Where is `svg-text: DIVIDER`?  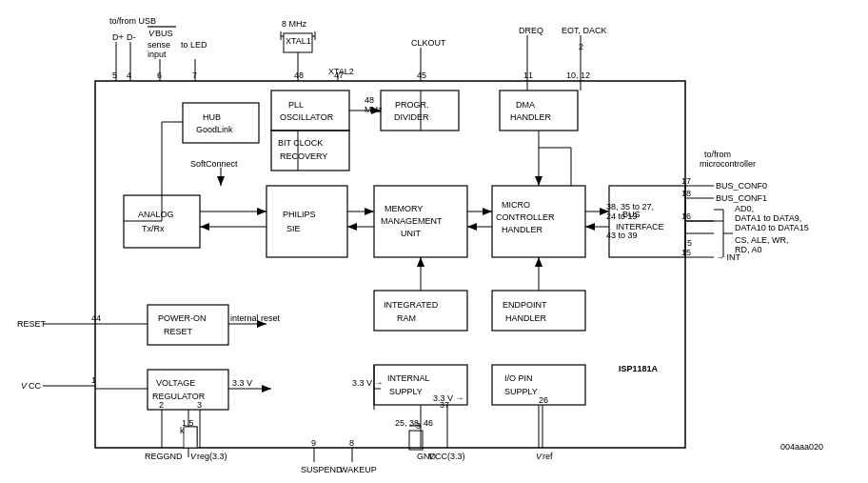 svg-text: DIVIDER is located at coordinates (411, 117).